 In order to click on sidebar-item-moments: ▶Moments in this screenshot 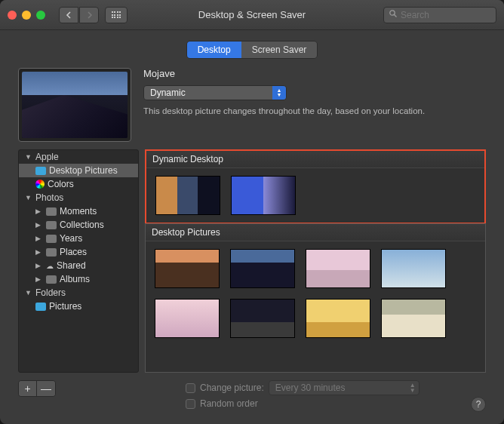, I will do `click(78, 211)`.